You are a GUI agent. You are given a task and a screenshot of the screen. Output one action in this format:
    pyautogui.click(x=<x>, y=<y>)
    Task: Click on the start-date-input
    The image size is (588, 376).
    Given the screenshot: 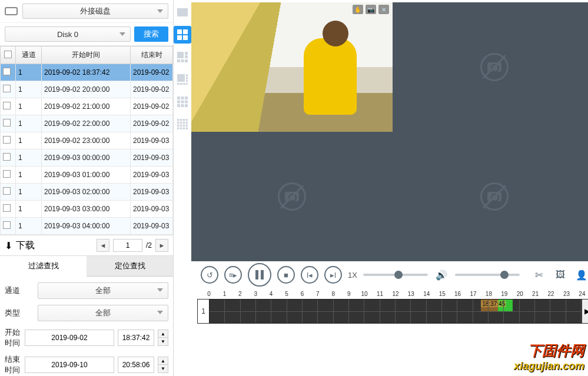 What is the action you would take?
    pyautogui.click(x=69, y=338)
    